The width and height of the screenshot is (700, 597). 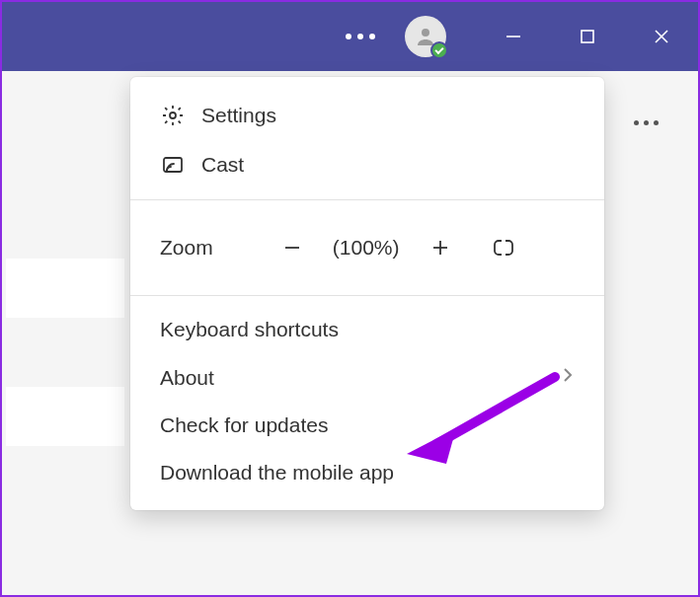 I want to click on fullscreen-button, so click(x=504, y=248).